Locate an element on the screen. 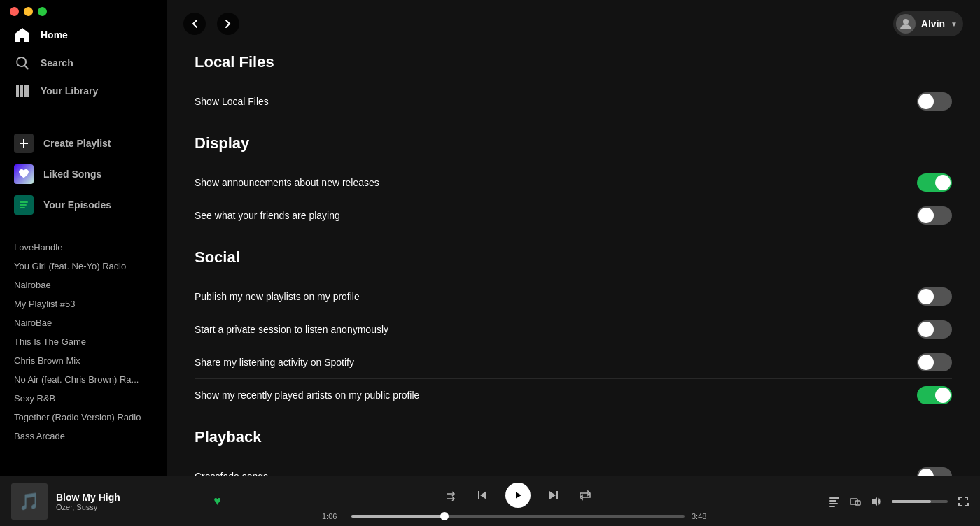 The image size is (980, 526). like-button: ♥ is located at coordinates (217, 501).